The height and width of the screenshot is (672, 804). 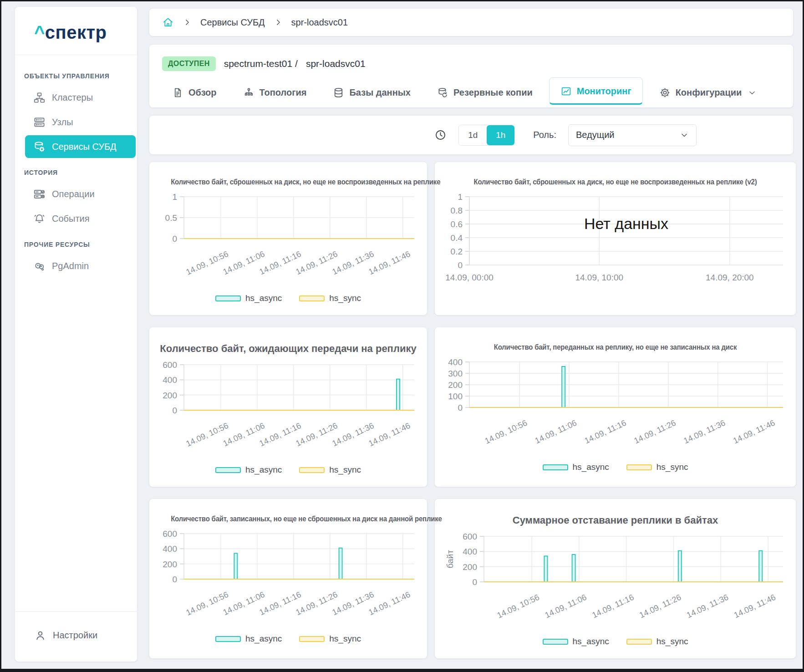 What do you see at coordinates (288, 407) in the screenshot?
I see `chart-card: Количество байт, ожидающих передачи на р…` at bounding box center [288, 407].